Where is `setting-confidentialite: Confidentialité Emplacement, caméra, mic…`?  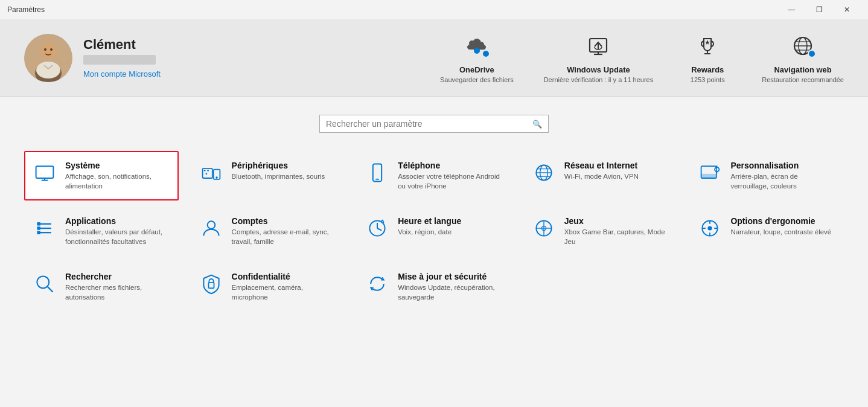
setting-confidentialite: Confidentialité Emplacement, caméra, mic… is located at coordinates (268, 287).